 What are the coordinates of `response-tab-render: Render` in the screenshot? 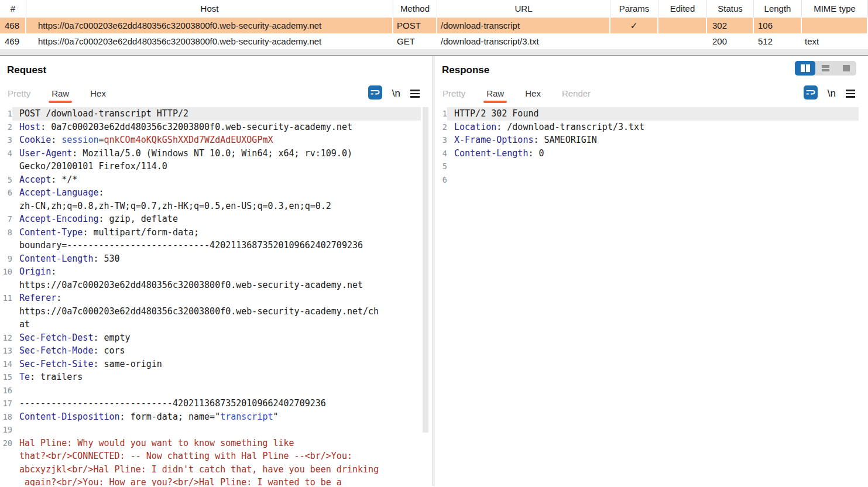 It's located at (576, 94).